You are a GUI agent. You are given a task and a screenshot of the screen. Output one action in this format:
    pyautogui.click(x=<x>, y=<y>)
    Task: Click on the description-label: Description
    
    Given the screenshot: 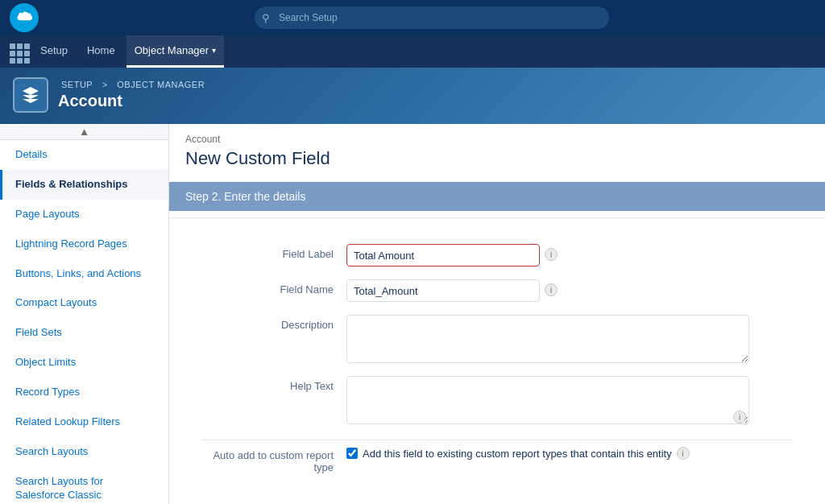 What is the action you would take?
    pyautogui.click(x=274, y=323)
    